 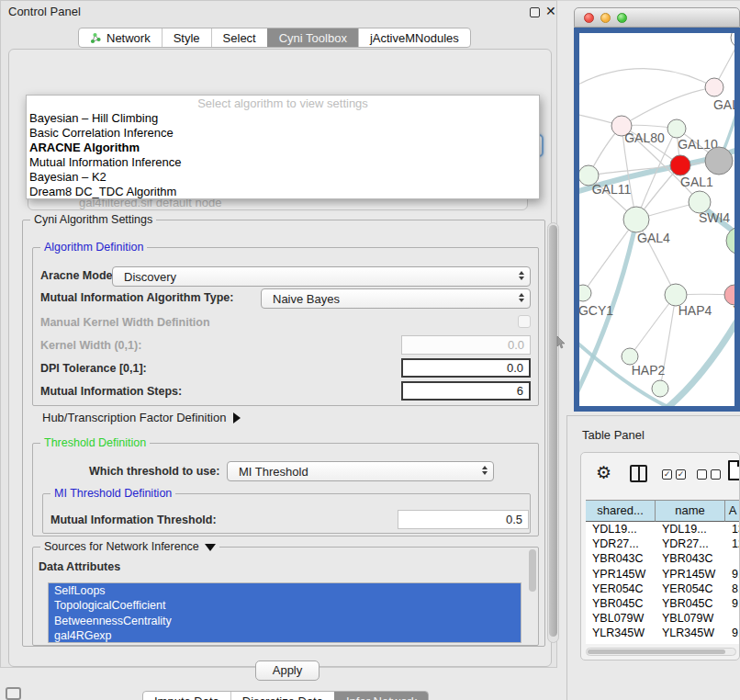 I want to click on column-layout-icon, so click(x=639, y=474).